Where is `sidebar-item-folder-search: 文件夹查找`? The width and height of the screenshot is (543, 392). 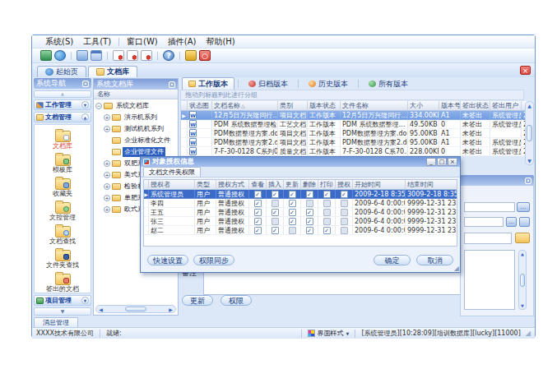
sidebar-item-folder-search: 文件夹查找 is located at coordinates (63, 258).